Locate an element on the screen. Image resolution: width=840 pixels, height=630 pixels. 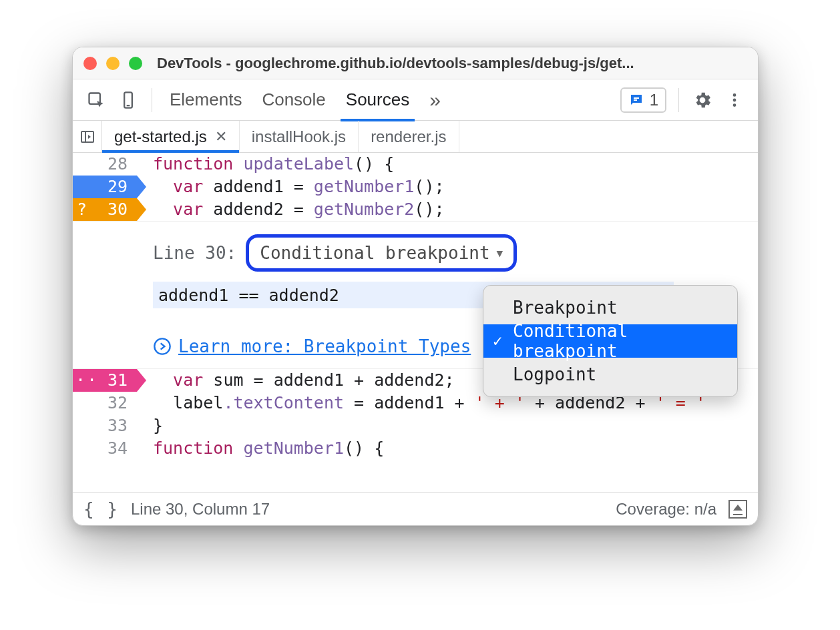
breakpoint-type-popup: Breakpoint Conditional breakpoint Logpoi… is located at coordinates (610, 341).